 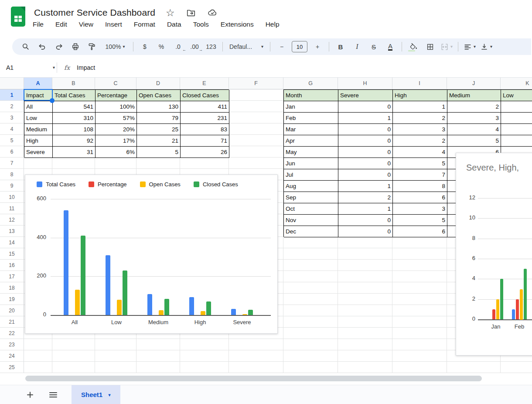 I want to click on table-cell: 6, so click(x=420, y=232).